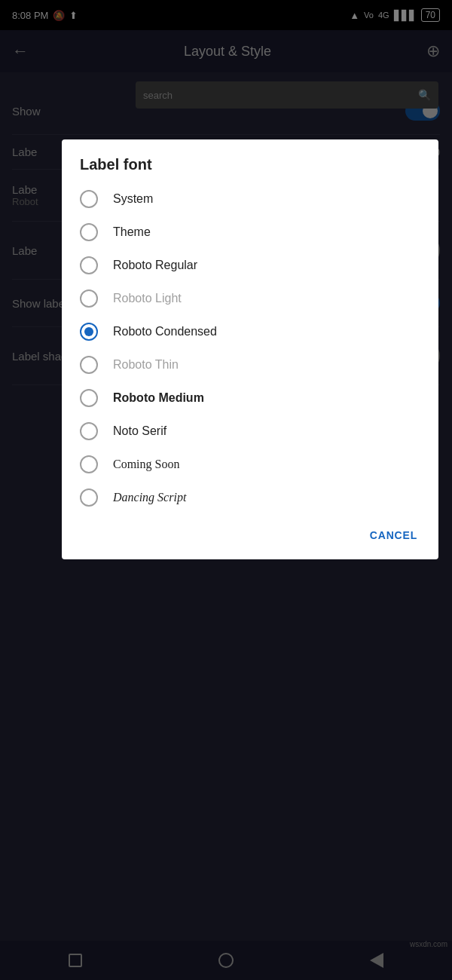 Image resolution: width=452 pixels, height=980 pixels. Describe the element at coordinates (89, 464) in the screenshot. I see `radio-outer-coming-soon` at that location.